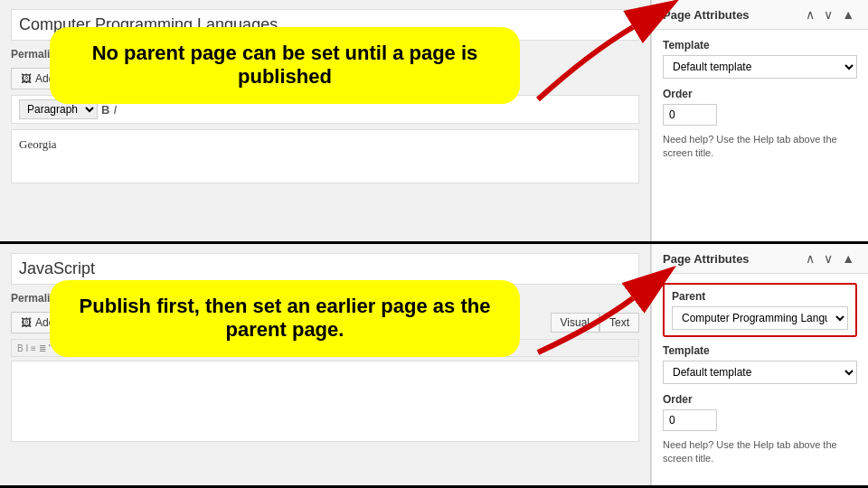  I want to click on top-template-select: Default template, so click(760, 67).